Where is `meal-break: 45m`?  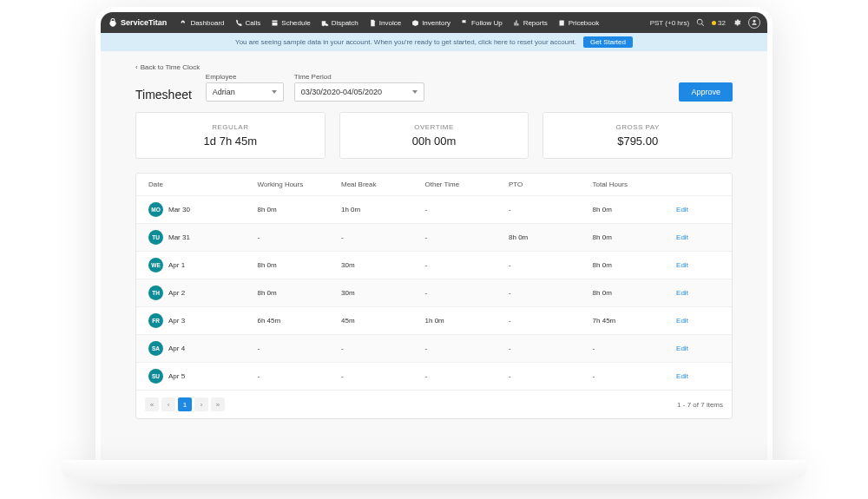
meal-break: 45m is located at coordinates (380, 321).